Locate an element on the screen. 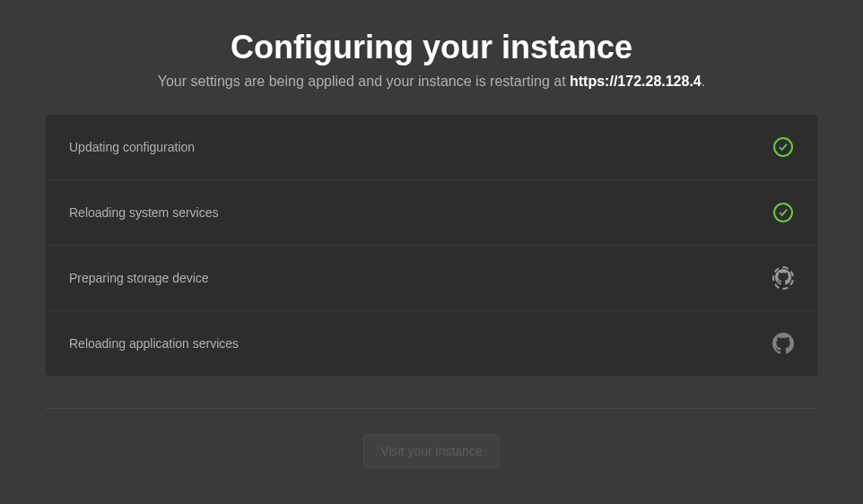  step-label: Reloading system services is located at coordinates (144, 213).